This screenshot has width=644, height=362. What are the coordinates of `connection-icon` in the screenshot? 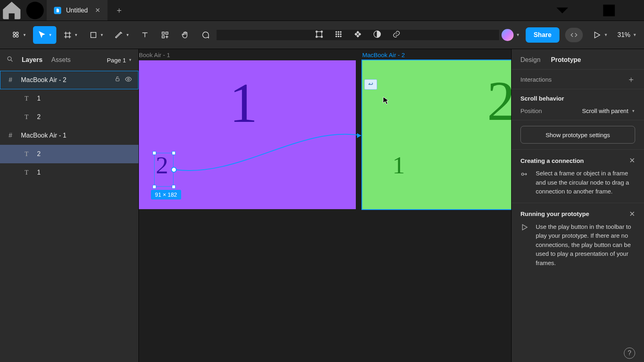 It's located at (525, 183).